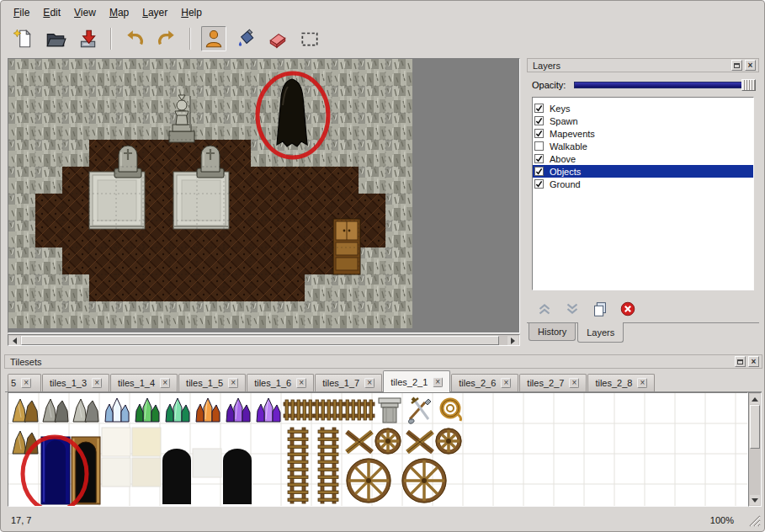 Image resolution: width=765 pixels, height=532 pixels. What do you see at coordinates (246, 39) in the screenshot?
I see `fill-tool-button` at bounding box center [246, 39].